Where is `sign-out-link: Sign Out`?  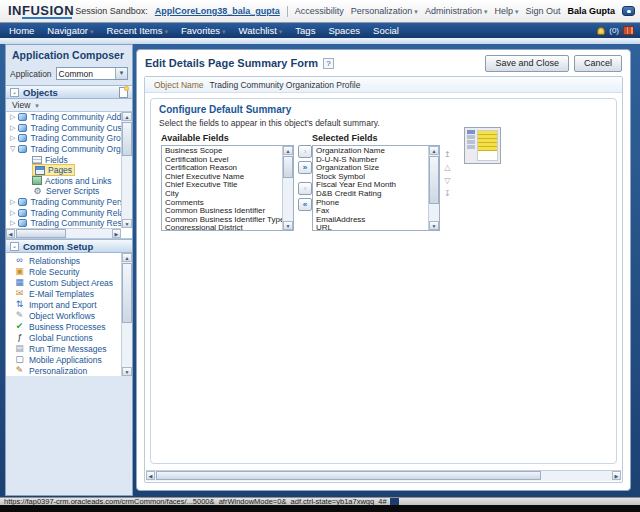
sign-out-link: Sign Out is located at coordinates (542, 11).